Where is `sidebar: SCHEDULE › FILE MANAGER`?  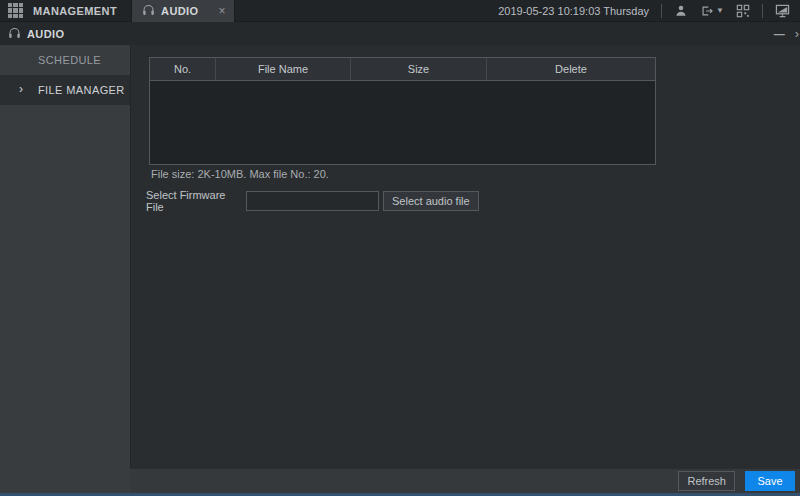
sidebar: SCHEDULE › FILE MANAGER is located at coordinates (65, 269).